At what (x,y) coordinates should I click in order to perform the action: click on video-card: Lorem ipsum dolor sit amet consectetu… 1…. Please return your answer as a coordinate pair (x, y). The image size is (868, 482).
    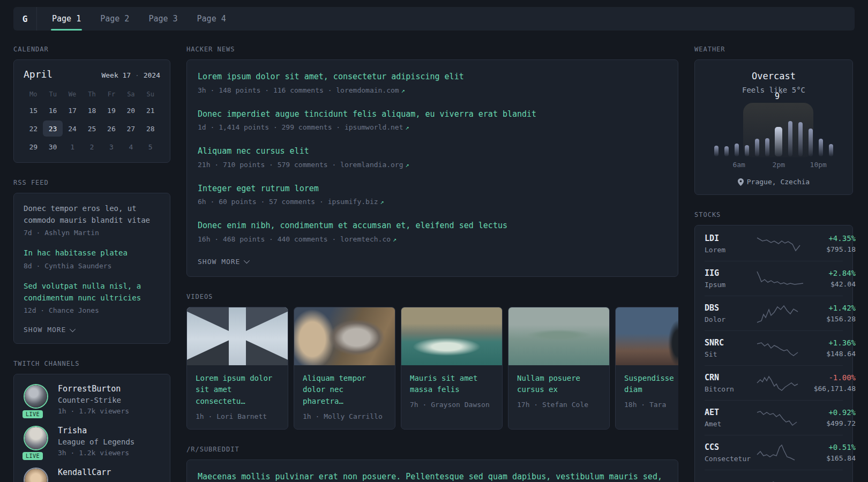
    Looking at the image, I should click on (237, 368).